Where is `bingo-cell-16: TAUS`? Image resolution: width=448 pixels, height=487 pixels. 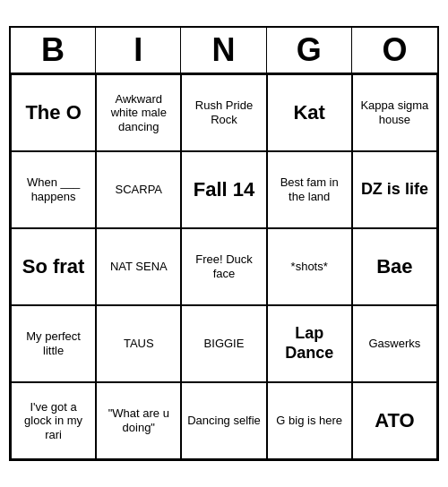 bingo-cell-16: TAUS is located at coordinates (138, 344).